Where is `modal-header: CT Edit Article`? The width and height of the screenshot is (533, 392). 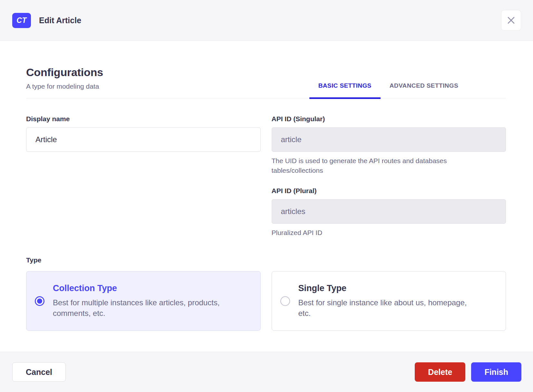
modal-header: CT Edit Article is located at coordinates (266, 21).